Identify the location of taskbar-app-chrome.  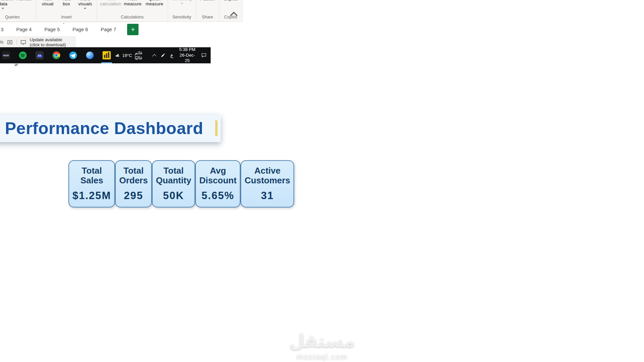
(56, 55).